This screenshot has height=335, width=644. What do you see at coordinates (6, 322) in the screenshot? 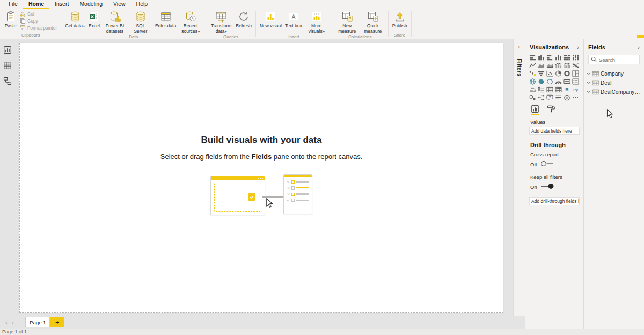
I see `prev-page-icon: ‹` at bounding box center [6, 322].